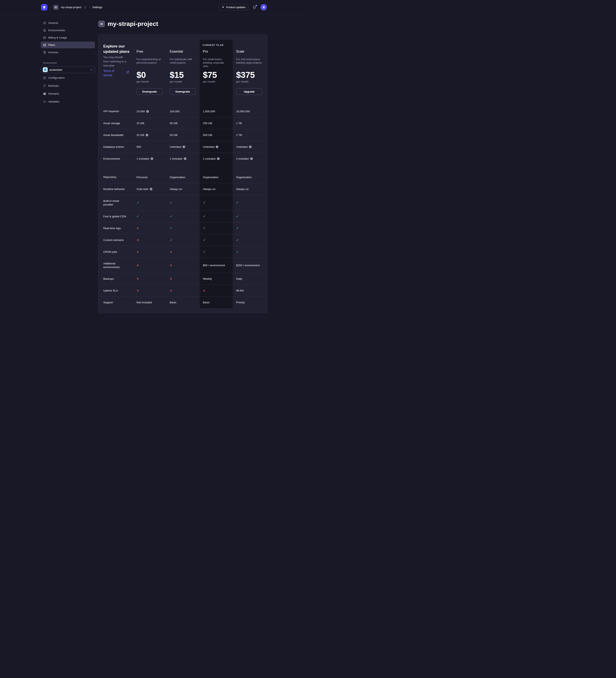 This screenshot has height=678, width=616. Describe the element at coordinates (176, 52) in the screenshot. I see `plan-name: Essential` at that location.